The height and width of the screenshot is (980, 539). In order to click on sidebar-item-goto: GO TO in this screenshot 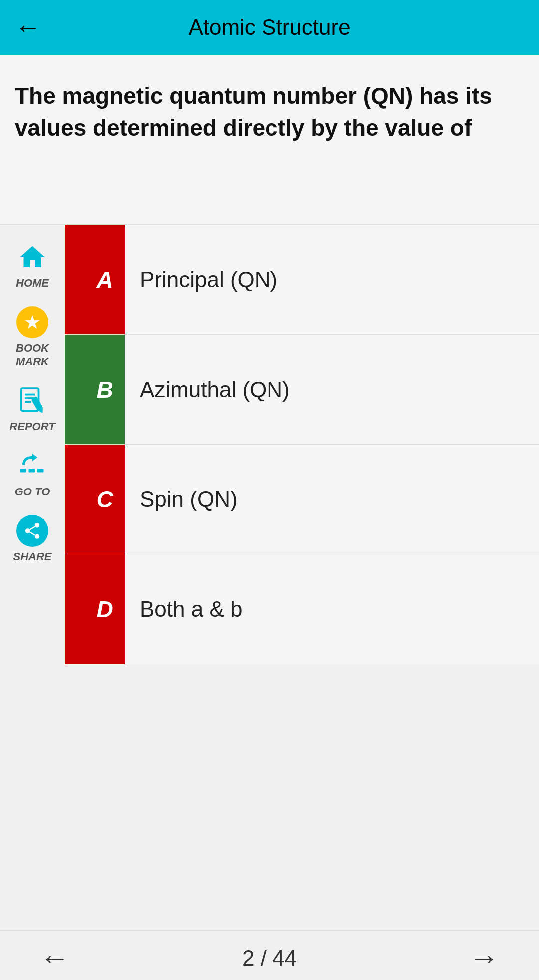, I will do `click(32, 474)`.